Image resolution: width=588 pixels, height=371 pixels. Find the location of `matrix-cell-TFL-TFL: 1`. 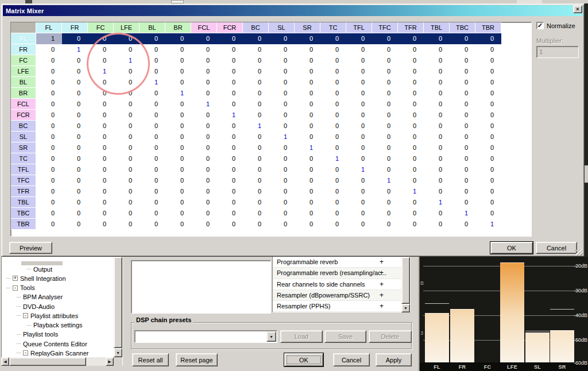

matrix-cell-TFL-TFL: 1 is located at coordinates (359, 170).